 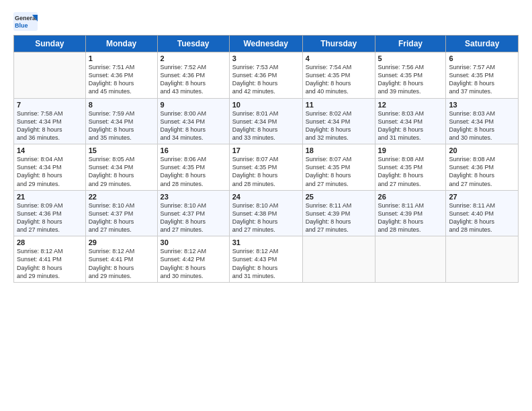 What do you see at coordinates (26, 21) in the screenshot?
I see `logo-icon: General Blue` at bounding box center [26, 21].